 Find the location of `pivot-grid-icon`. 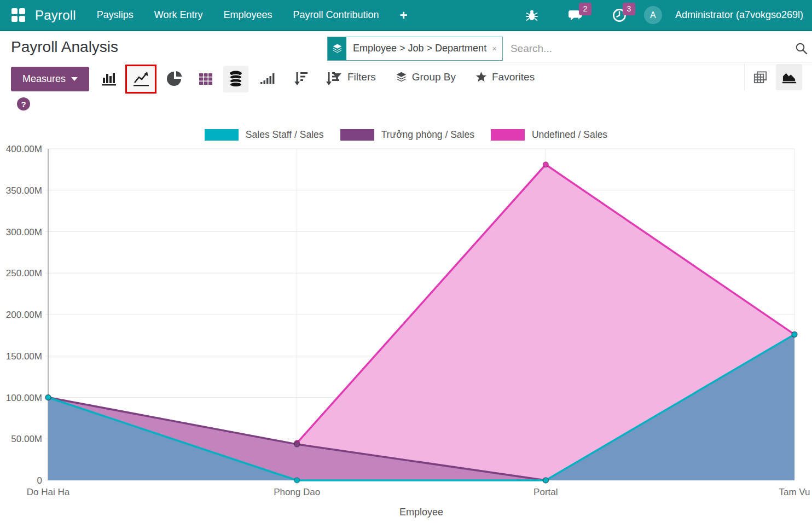

pivot-grid-icon is located at coordinates (206, 79).